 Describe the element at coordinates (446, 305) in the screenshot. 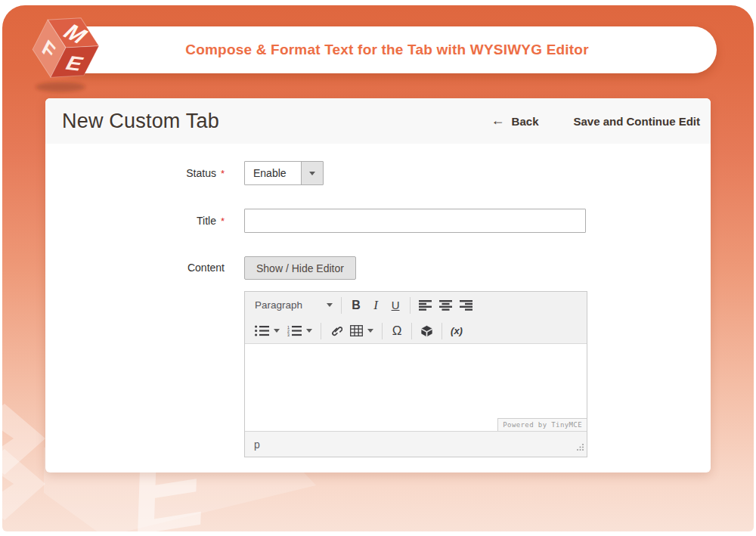

I see `align-center-icon` at that location.